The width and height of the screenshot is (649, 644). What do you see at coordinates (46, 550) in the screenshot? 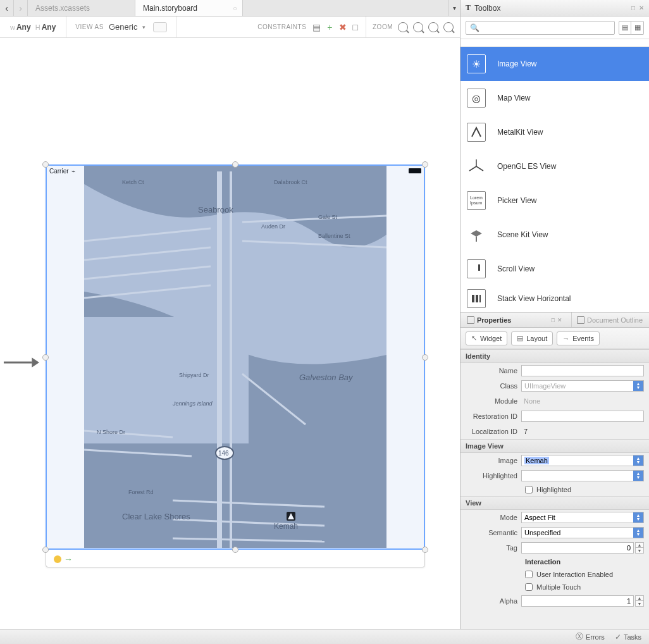
I see `resize-handle-bl` at bounding box center [46, 550].